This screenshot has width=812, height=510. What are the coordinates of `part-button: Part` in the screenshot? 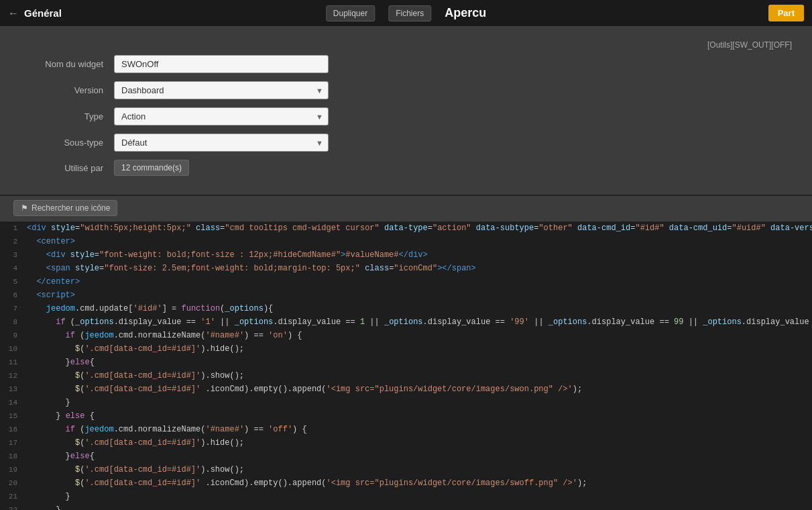 It's located at (786, 13).